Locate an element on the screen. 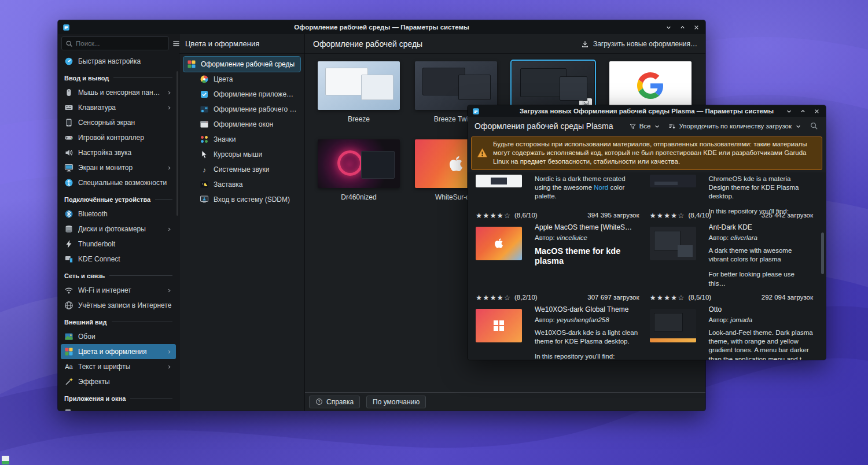 Image resolution: width=868 pixels, height=465 pixels. sidebar-item: Wi-Fi и интернет is located at coordinates (118, 290).